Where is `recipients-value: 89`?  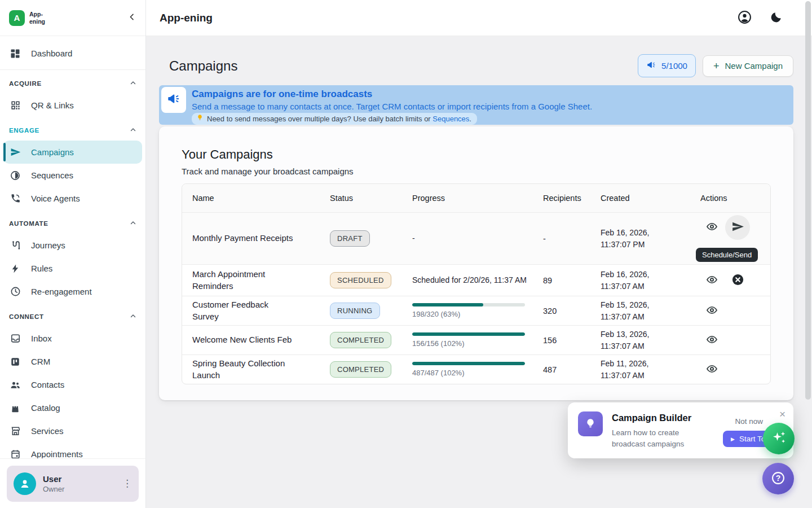
recipients-value: 89 is located at coordinates (562, 281).